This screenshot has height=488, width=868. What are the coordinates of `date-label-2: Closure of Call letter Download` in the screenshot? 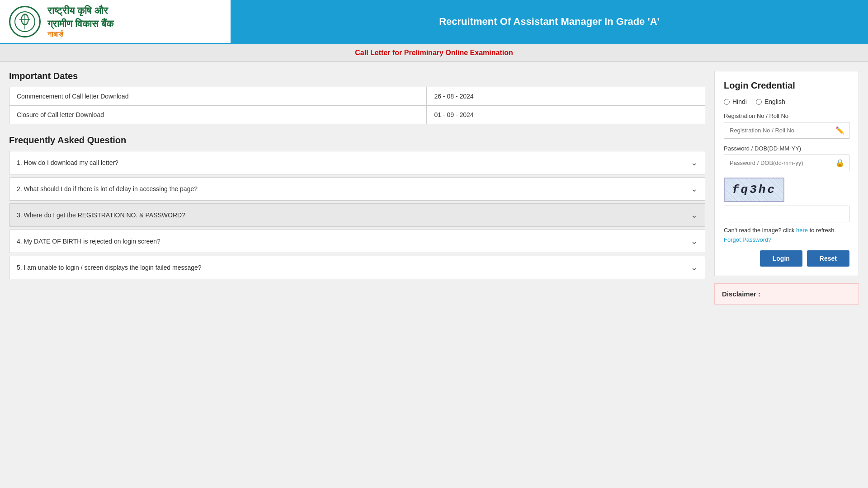 It's located at (218, 115).